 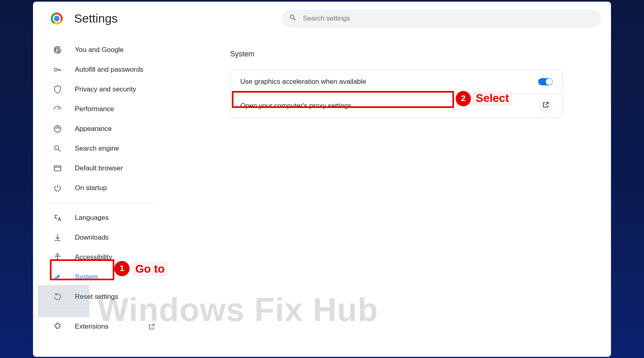 What do you see at coordinates (58, 50) in the screenshot?
I see `google-icon` at bounding box center [58, 50].